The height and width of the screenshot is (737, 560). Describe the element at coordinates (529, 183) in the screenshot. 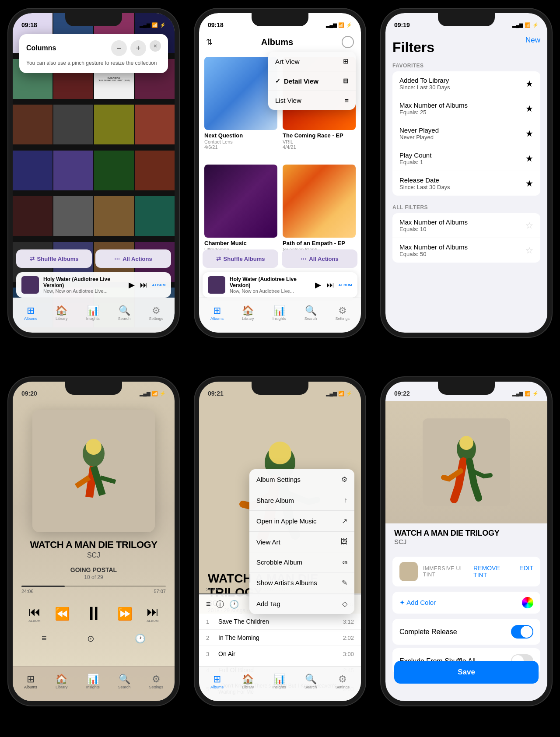

I see `star-icon-5: ★` at that location.